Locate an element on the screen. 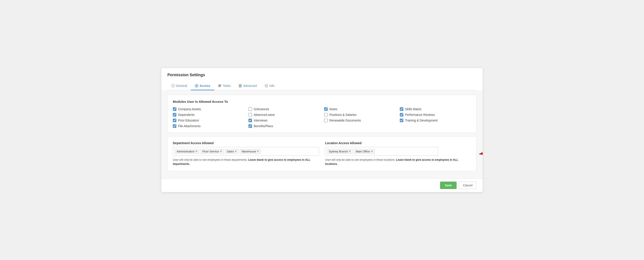  checkbox-training-development-label: Training & Development is located at coordinates (422, 120).